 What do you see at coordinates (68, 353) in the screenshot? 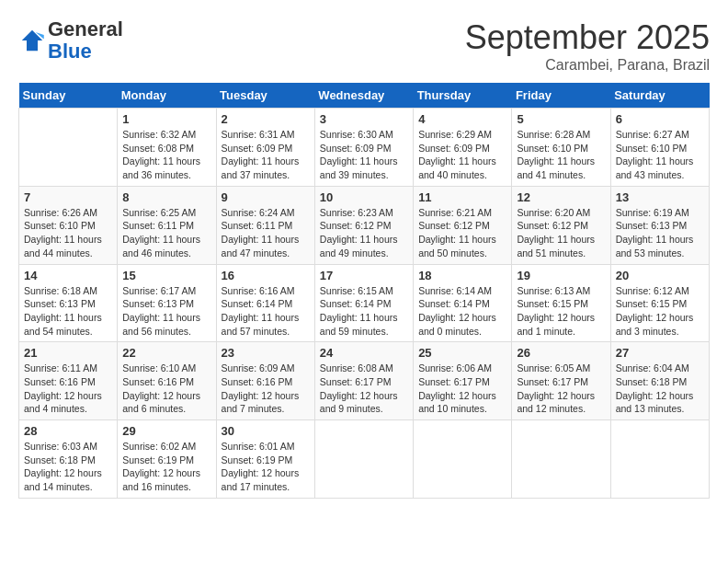
I see `day-number: 21` at bounding box center [68, 353].